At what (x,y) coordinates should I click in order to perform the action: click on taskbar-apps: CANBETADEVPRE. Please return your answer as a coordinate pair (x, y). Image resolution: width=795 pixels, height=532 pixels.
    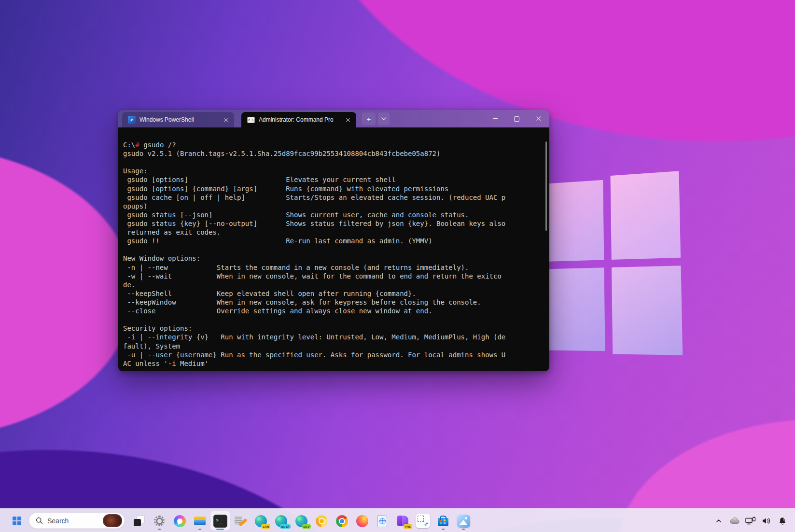
    Looking at the image, I should click on (301, 521).